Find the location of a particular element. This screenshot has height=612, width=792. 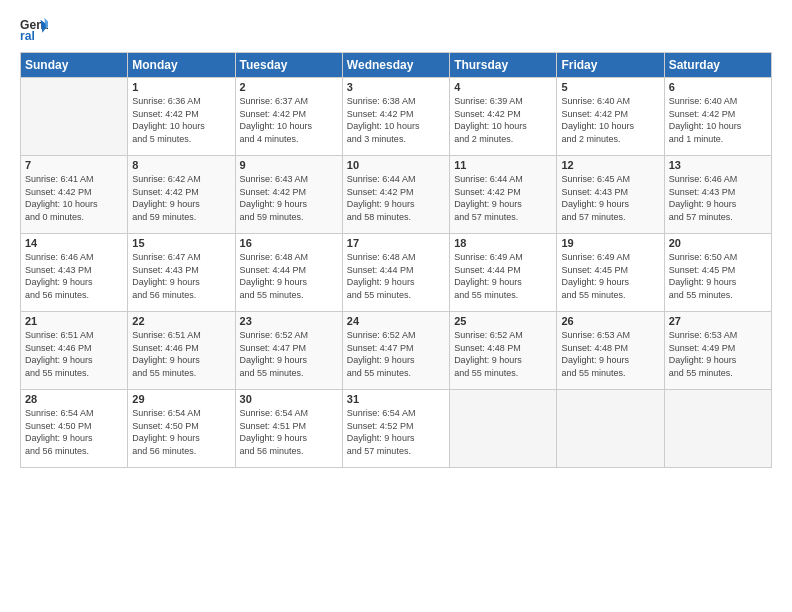

day-number: 7 is located at coordinates (74, 165).